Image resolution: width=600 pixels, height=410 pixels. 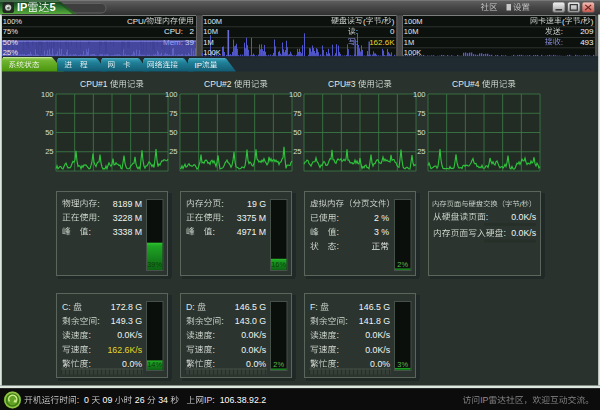 What do you see at coordinates (250, 321) in the screenshot?
I see `svg-text: 143.0 G` at bounding box center [250, 321].